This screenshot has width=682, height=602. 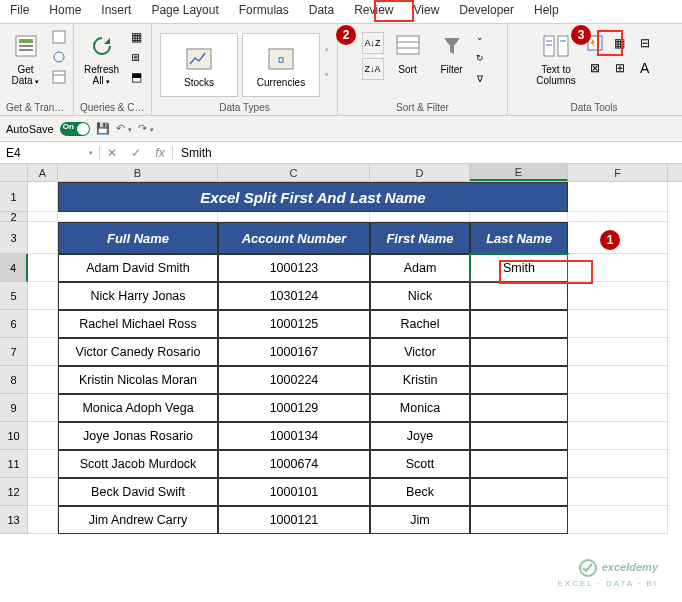 I want to click on from-web-icon, so click(x=59, y=57).